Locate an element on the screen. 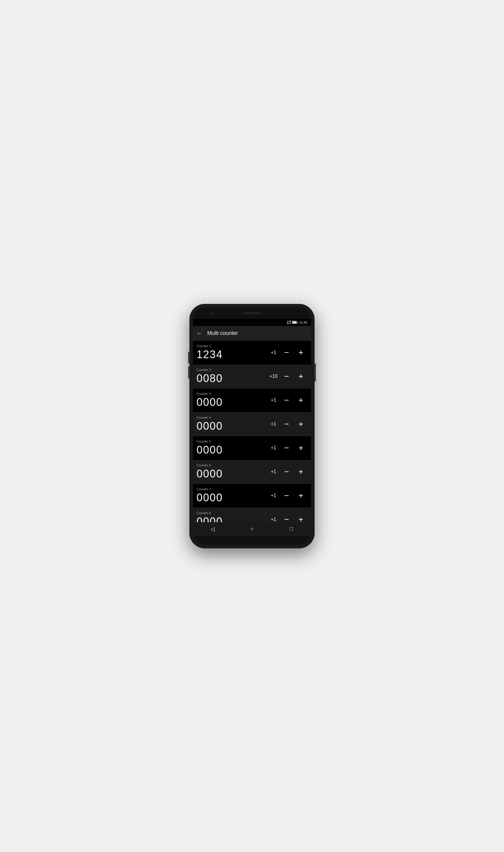 The height and width of the screenshot is (852, 504). phone-screen: 11:41 ← Multi counter Counter 1 1234 +1 … is located at coordinates (252, 426).